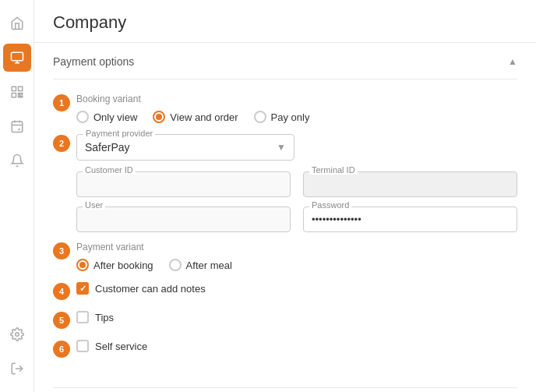 The image size is (536, 392). Describe the element at coordinates (193, 117) in the screenshot. I see `booking-variant-radio-group: Only view View and order Pay only` at that location.